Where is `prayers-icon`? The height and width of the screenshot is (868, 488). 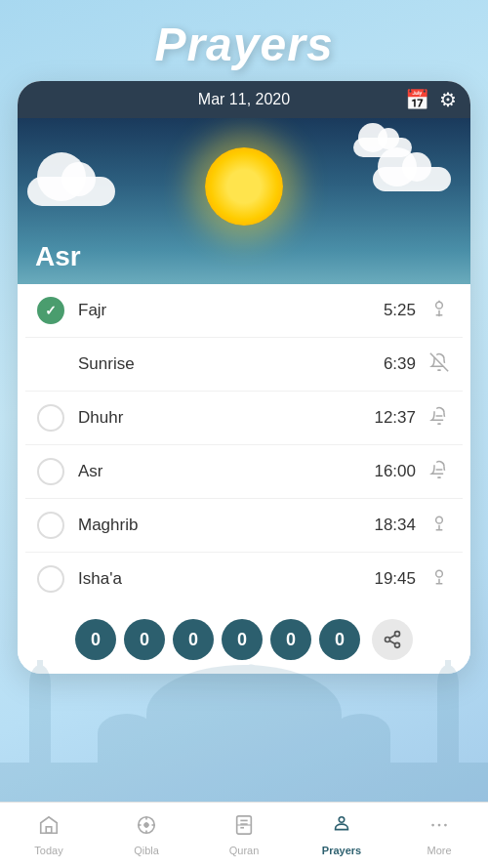 prayers-icon is located at coordinates (342, 828).